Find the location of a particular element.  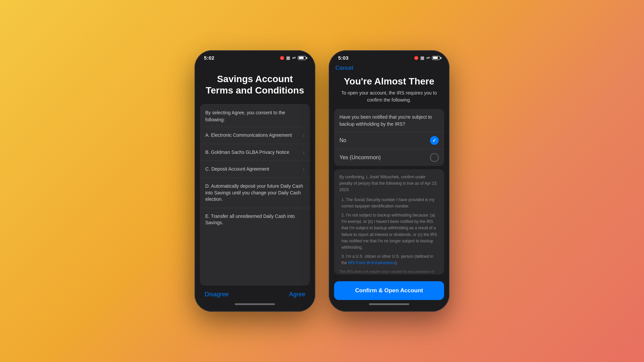

page-subtitle-2: To open your account, the IRS requires y… is located at coordinates (389, 99).